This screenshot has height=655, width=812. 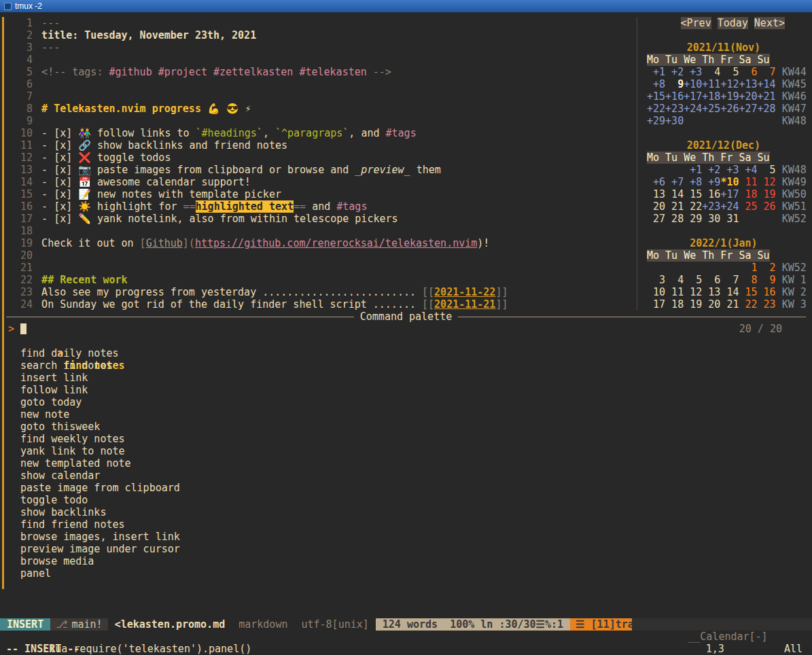 What do you see at coordinates (406, 488) in the screenshot?
I see `palette-item: paste image from clipboard` at bounding box center [406, 488].